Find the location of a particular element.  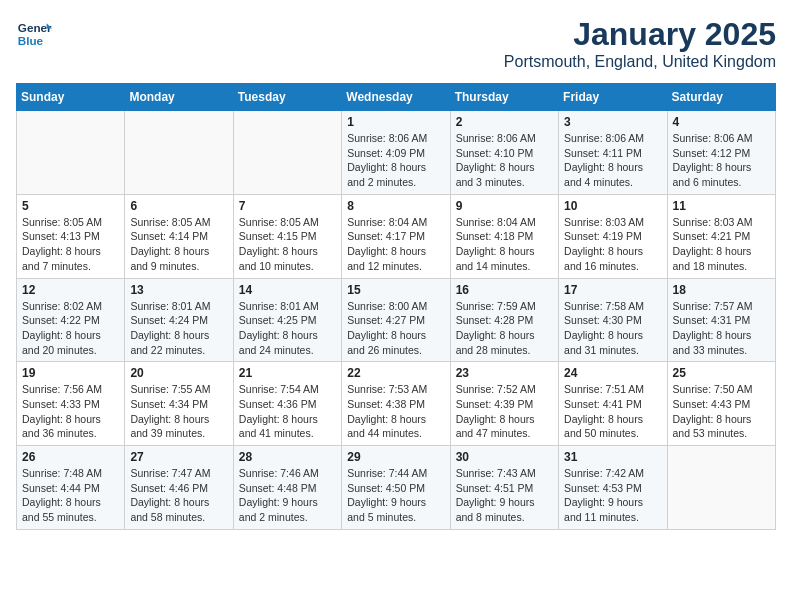

day-number: 2 is located at coordinates (504, 122).